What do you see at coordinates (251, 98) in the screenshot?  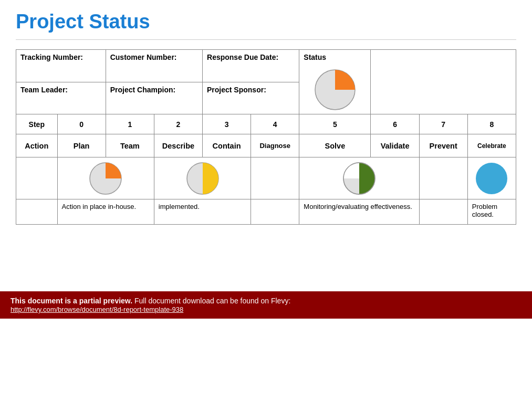 I see `project-sponsor-cell: Project Sponsor:` at bounding box center [251, 98].